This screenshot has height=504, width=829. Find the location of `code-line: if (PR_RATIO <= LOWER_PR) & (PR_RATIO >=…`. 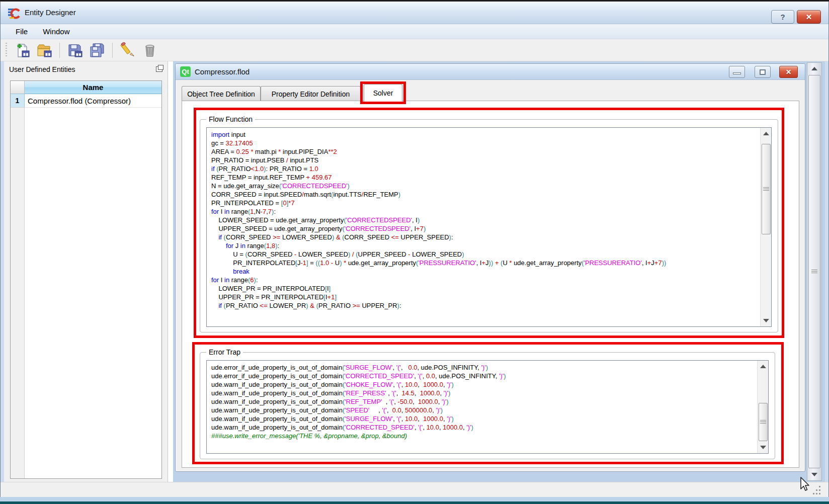

code-line: if (PR_RATIO <= LOWER_PR) & (PR_RATIO >=… is located at coordinates (483, 306).